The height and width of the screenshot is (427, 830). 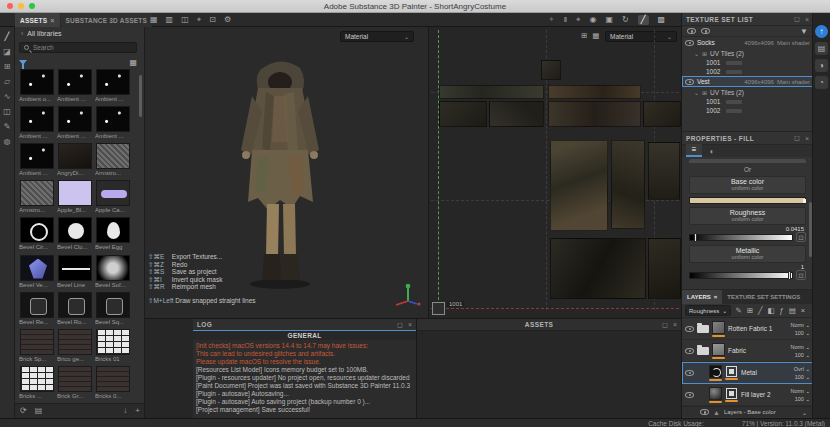 What do you see at coordinates (8, 142) in the screenshot?
I see `quick-mask-tool: ◍` at bounding box center [8, 142].